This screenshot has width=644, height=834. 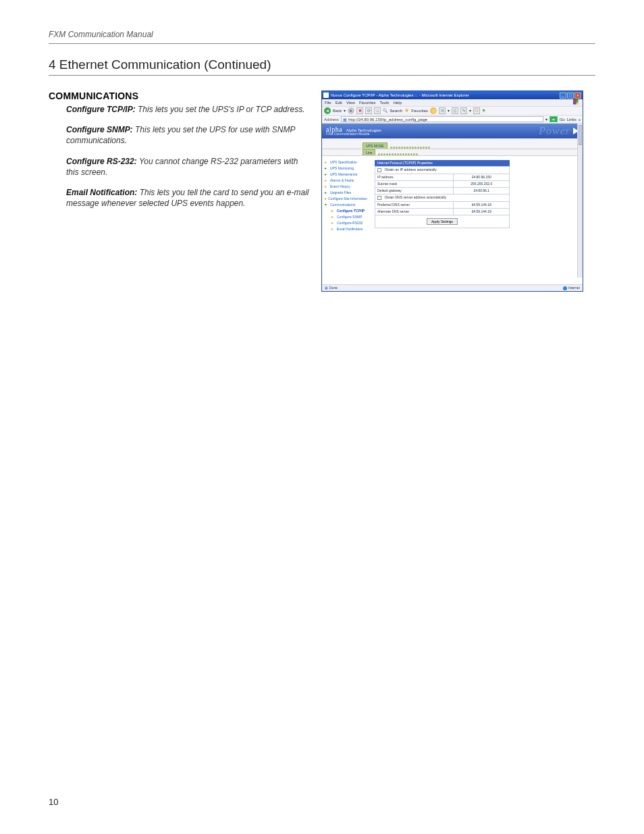 What do you see at coordinates (565, 288) in the screenshot?
I see `internet-zone-icon` at bounding box center [565, 288].